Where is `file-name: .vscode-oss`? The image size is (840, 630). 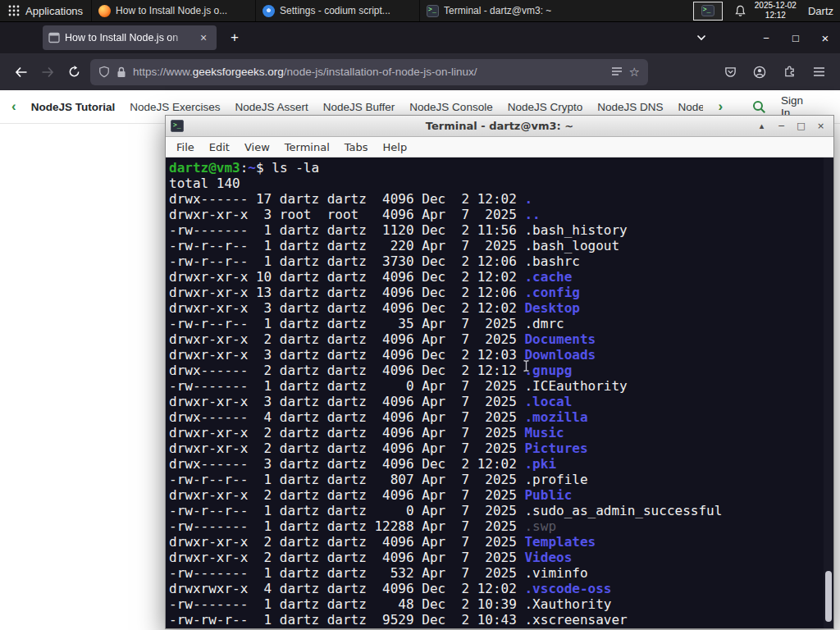
file-name: .vscode-oss is located at coordinates (568, 589).